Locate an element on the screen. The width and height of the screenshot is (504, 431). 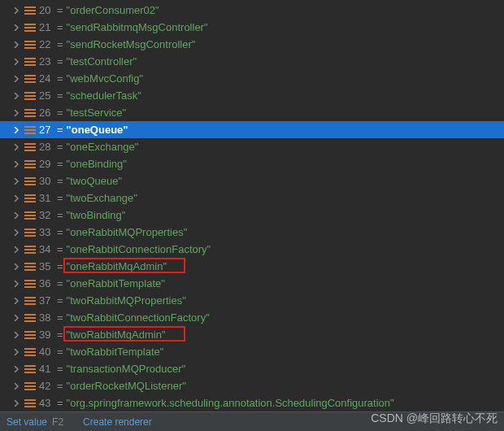
row-index: 26 is located at coordinates (46, 112).